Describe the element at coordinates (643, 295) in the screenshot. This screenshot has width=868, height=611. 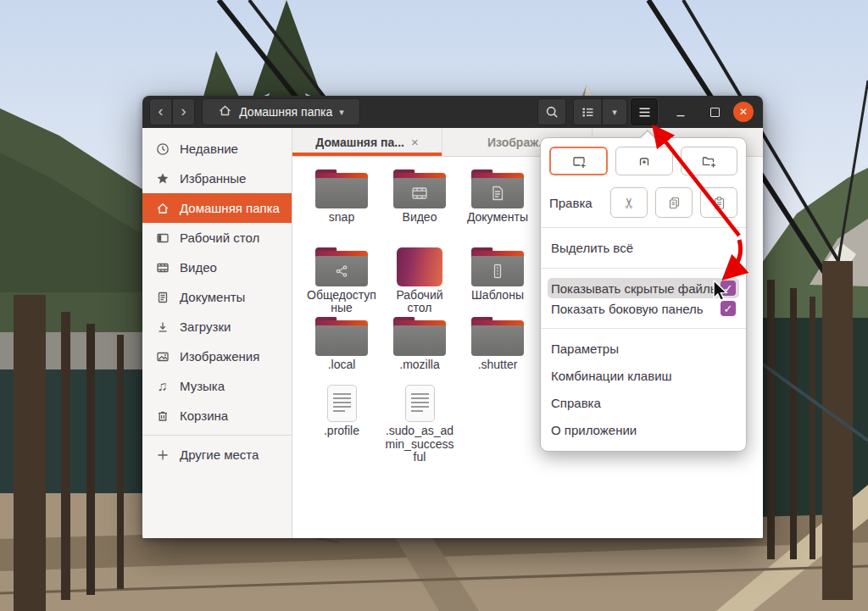
I see `hamburger-menu-popup: Правка ✂ Выделить всё Показывать скрытые…` at that location.